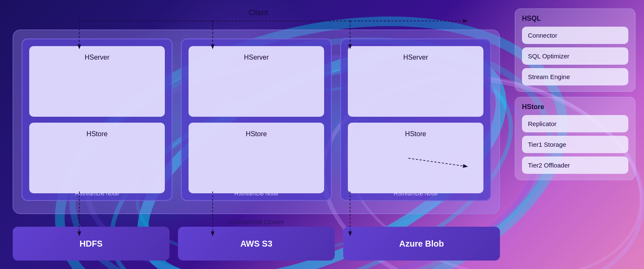 The height and width of the screenshot is (269, 644). Describe the element at coordinates (575, 77) in the screenshot. I see `hsql-item-stream-engine: Stream Engine` at that location.